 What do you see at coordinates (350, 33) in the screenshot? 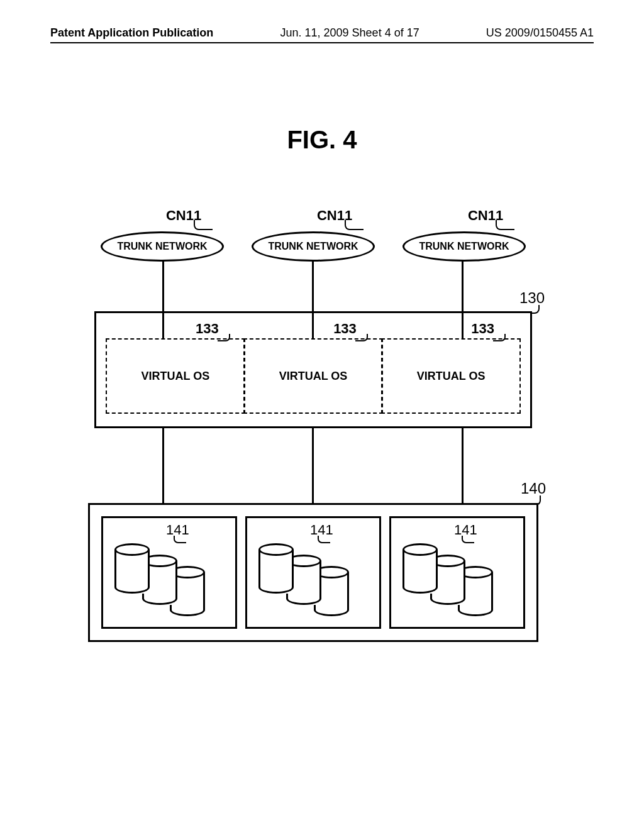
I see `header-center: Jun. 11, 2009 Sheet 4 of 17` at bounding box center [350, 33].